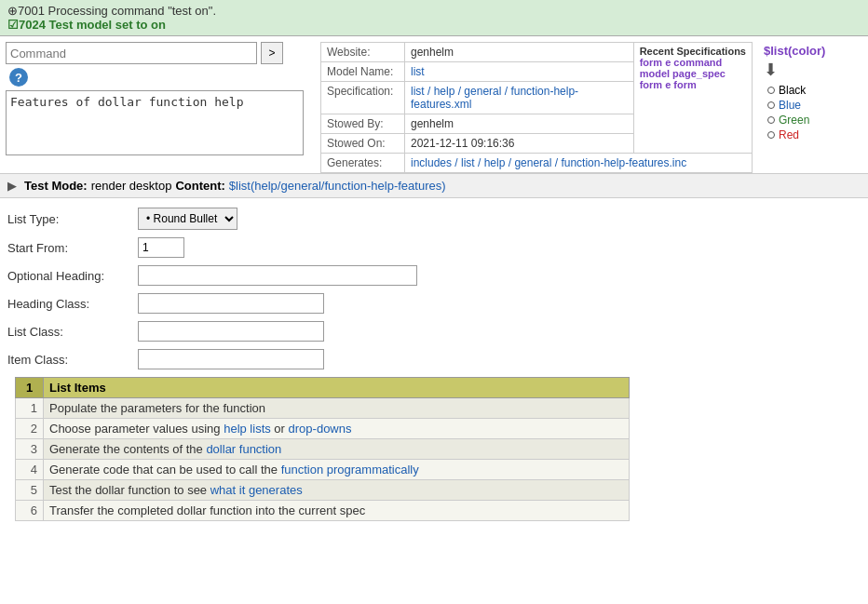  I want to click on slist-title: $list(color), so click(811, 50).